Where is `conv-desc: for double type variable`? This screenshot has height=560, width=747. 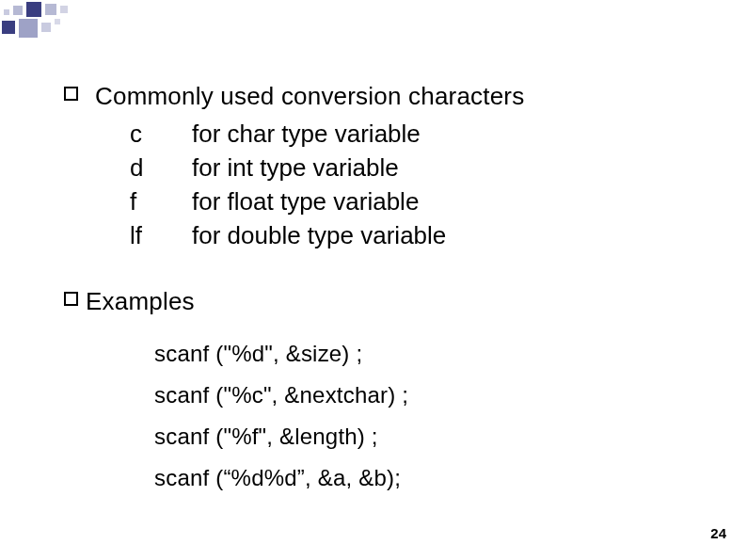
conv-desc: for double type variable is located at coordinates (319, 235).